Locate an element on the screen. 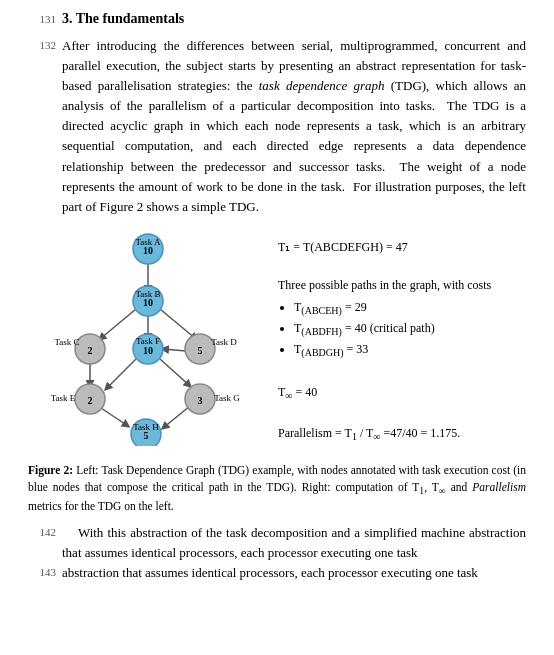 The height and width of the screenshot is (655, 554). t1-formula: T₁ = T(ABCDEFGH) = 47 is located at coordinates (402, 248).